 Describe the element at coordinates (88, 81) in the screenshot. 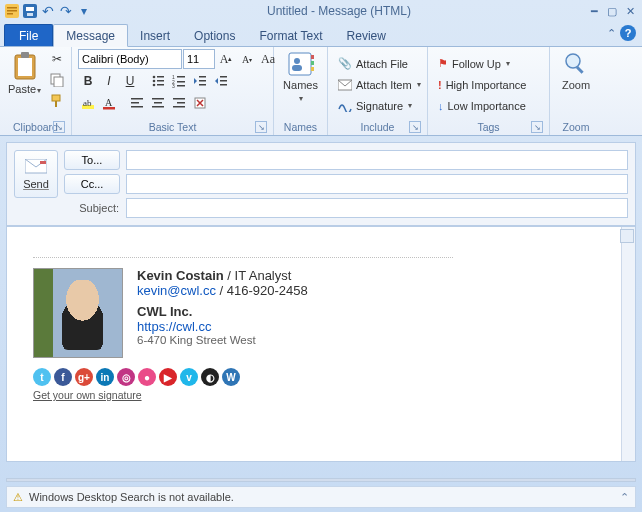

I see `bold-icon: B` at that location.